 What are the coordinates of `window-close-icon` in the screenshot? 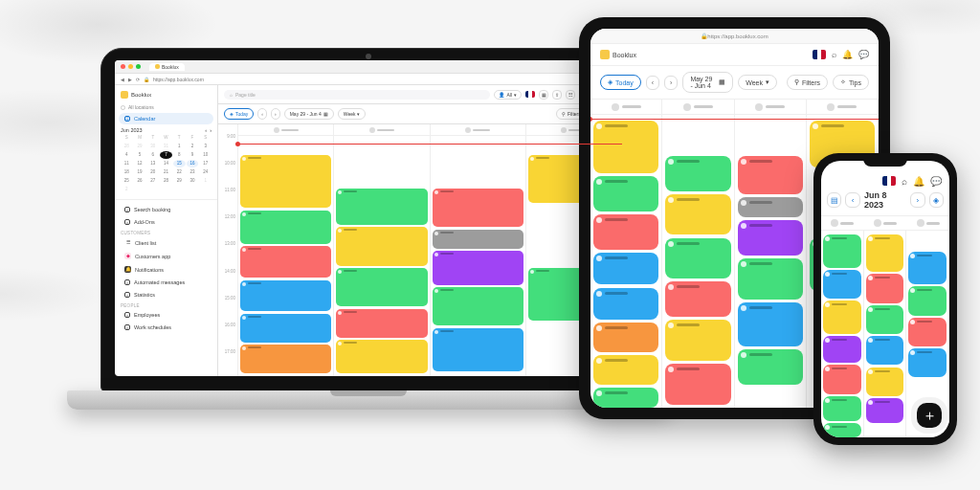 It's located at (122, 67).